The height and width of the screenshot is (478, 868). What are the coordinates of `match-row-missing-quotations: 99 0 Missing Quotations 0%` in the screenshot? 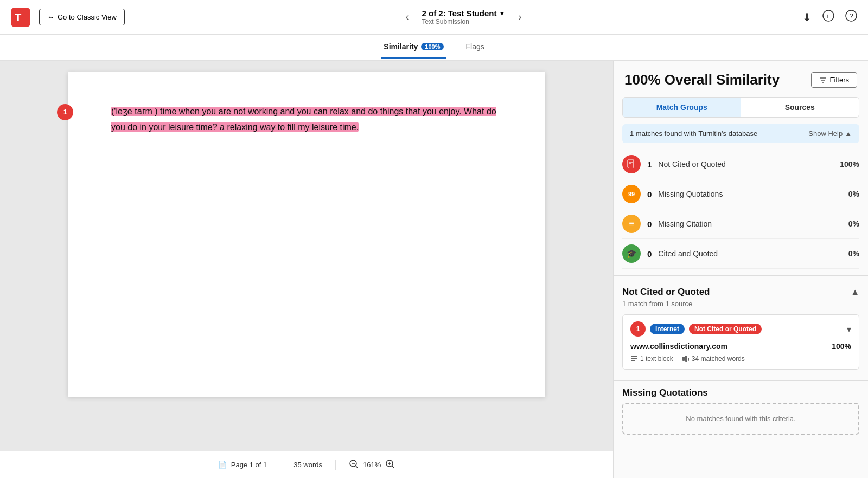 It's located at (741, 194).